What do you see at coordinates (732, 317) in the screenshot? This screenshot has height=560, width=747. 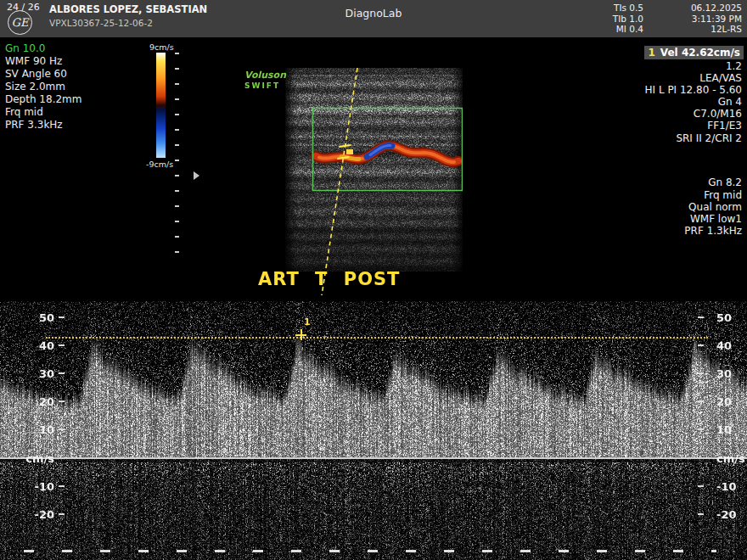 I see `axis-right-50: 50` at bounding box center [732, 317].